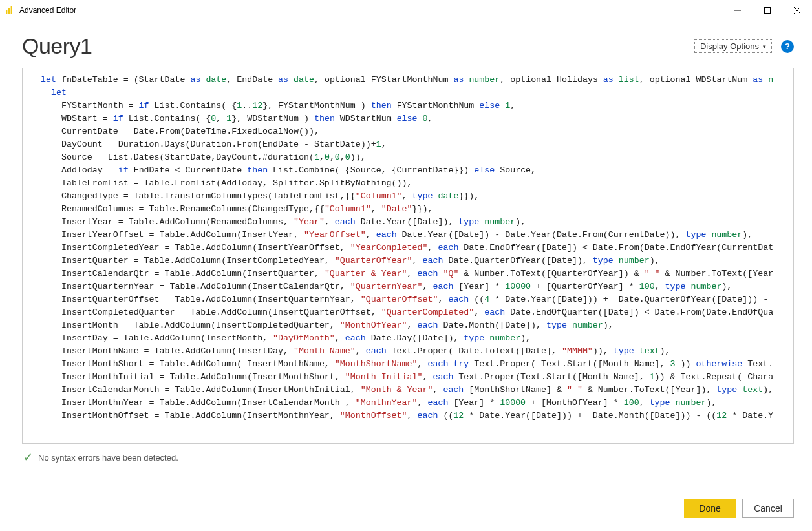  Describe the element at coordinates (710, 508) in the screenshot. I see `done-button: Done` at that location.